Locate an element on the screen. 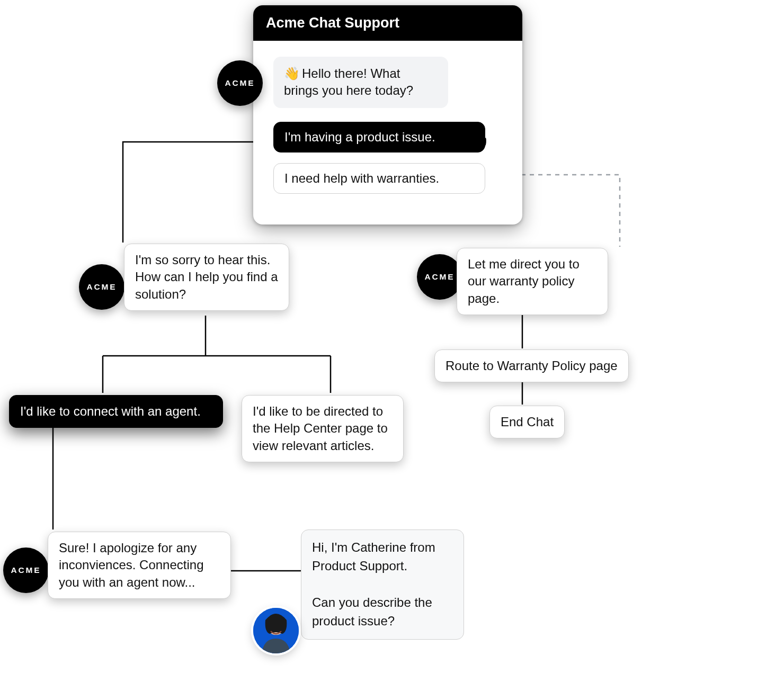  option-connect-agent: I'd like to connect with an agent. is located at coordinates (116, 411).